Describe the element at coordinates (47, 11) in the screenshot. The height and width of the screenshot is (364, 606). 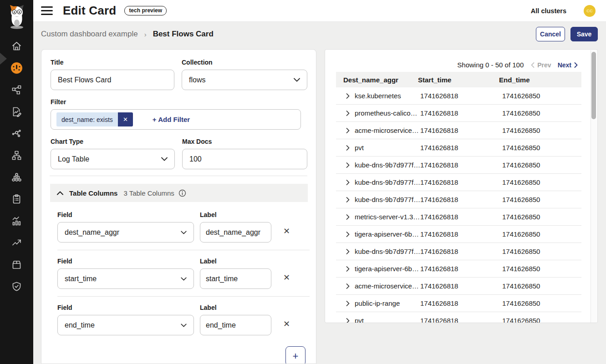
I see `menu-toggle-icon` at that location.